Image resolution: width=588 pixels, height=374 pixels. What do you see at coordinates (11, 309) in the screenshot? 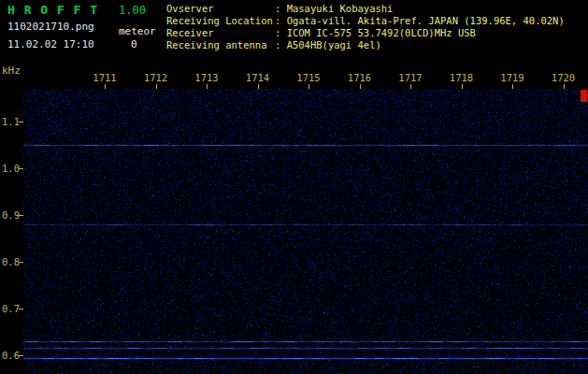
I see `y-tick-label: 0.7` at bounding box center [11, 309].